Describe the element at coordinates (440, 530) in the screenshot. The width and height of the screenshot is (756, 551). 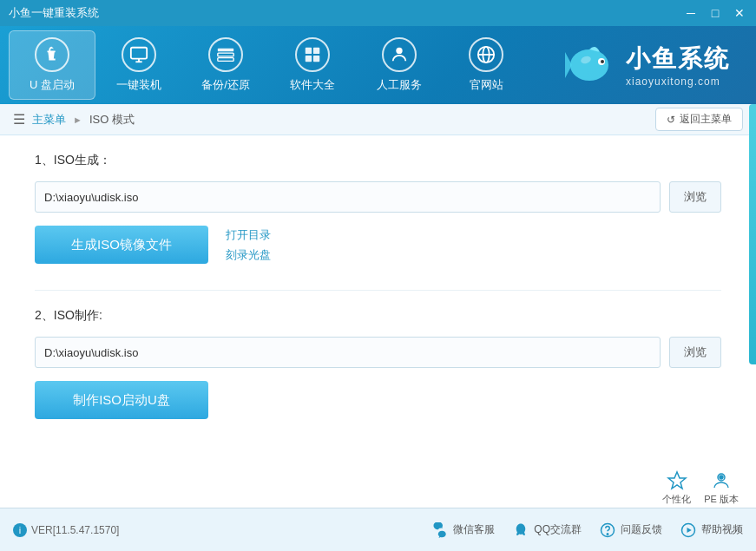
I see `wechat-icon` at that location.